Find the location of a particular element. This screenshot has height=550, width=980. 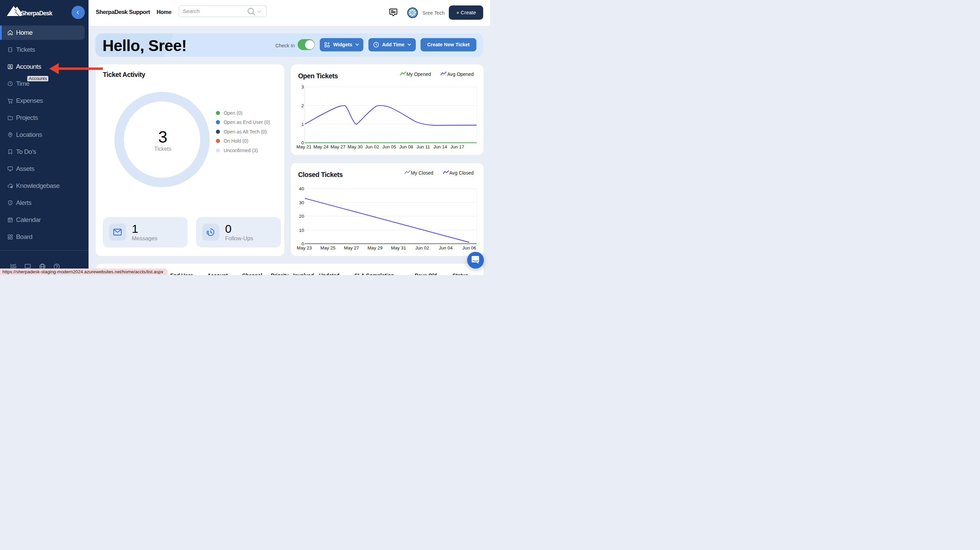

svg-text: May 31 is located at coordinates (399, 248).